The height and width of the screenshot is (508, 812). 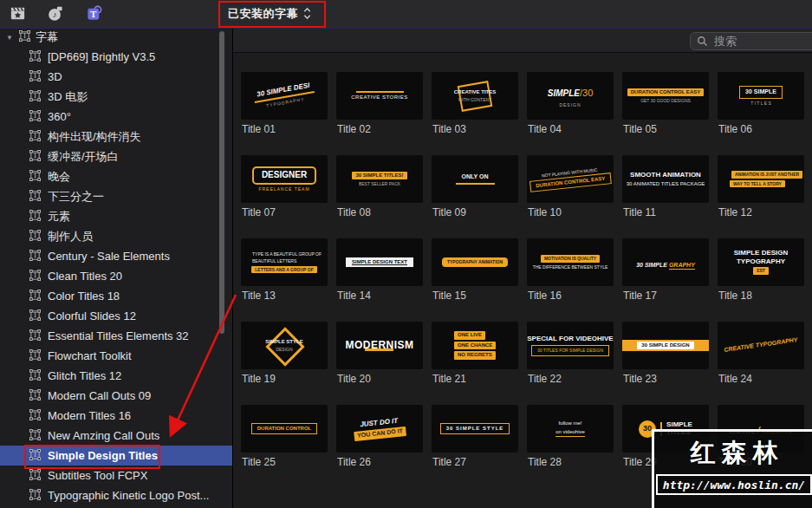 What do you see at coordinates (380, 262) in the screenshot?
I see `thumbnail-design: SIMPLE DESIGN TEXT` at bounding box center [380, 262].